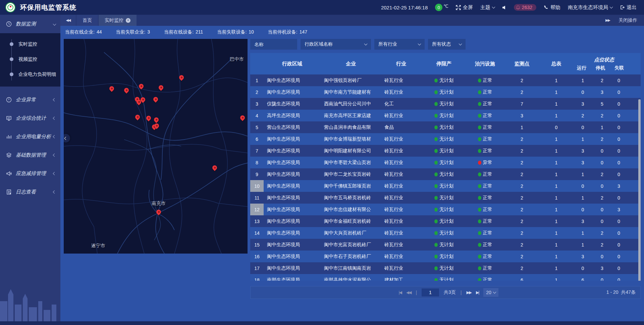 The height and width of the screenshot is (325, 644). What do you see at coordinates (445, 198) in the screenshot?
I see `table-row: 11 阆中生态环境局 阆中市五马桥页岩机砖 砖瓦行业 无计划 正常 2 1 1 …` at bounding box center [445, 198].